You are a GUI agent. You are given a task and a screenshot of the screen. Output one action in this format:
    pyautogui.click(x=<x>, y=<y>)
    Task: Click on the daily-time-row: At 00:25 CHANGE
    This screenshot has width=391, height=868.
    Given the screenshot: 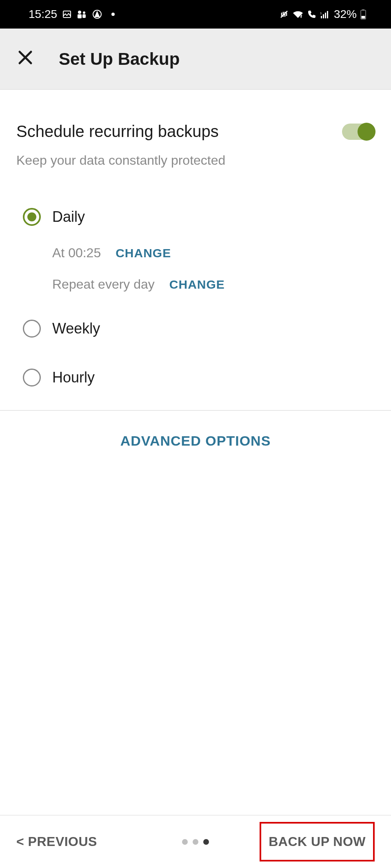 What is the action you would take?
    pyautogui.click(x=213, y=253)
    